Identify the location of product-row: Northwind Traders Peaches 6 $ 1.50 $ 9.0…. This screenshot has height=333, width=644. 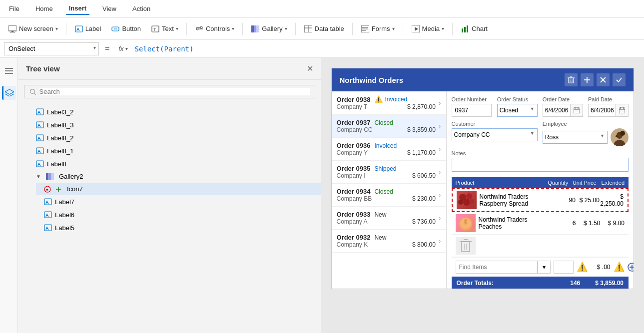
(541, 224).